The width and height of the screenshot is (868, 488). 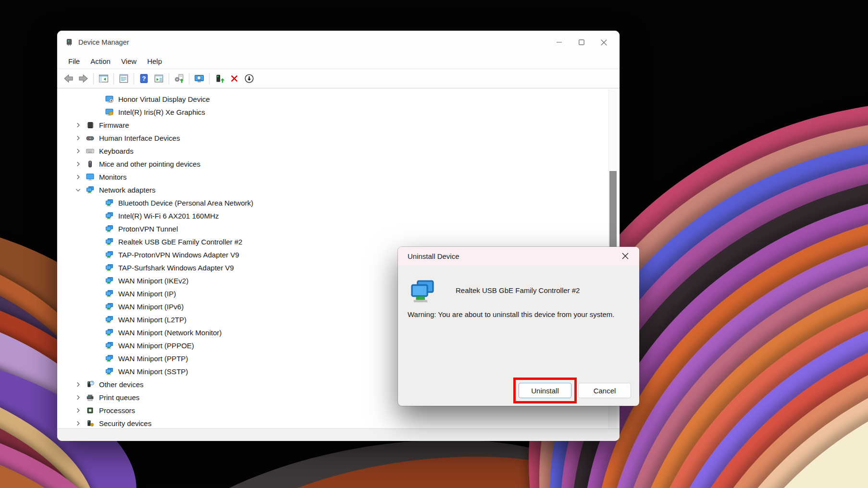 I want to click on tree-item: Honor Virtual Display Device, so click(x=338, y=99).